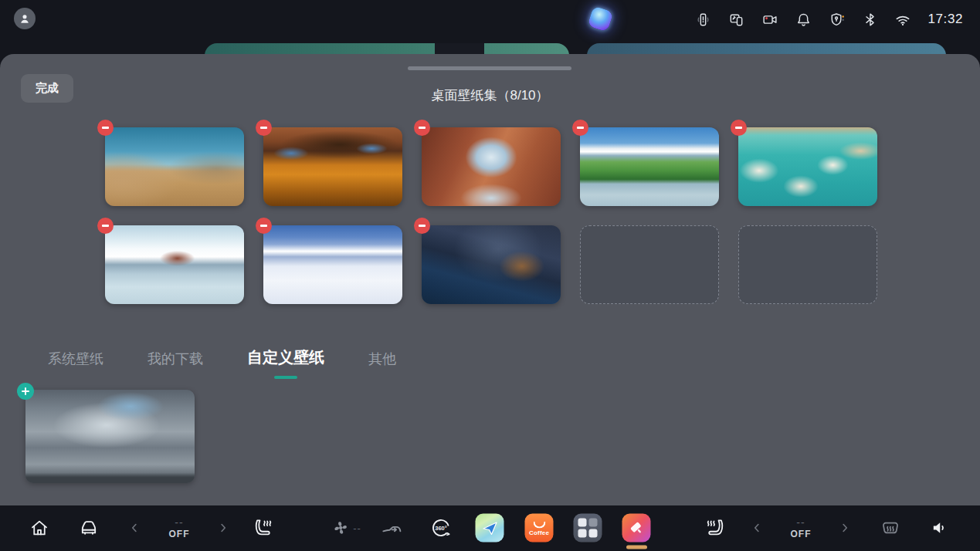  Describe the element at coordinates (940, 528) in the screenshot. I see `volume-icon` at that location.